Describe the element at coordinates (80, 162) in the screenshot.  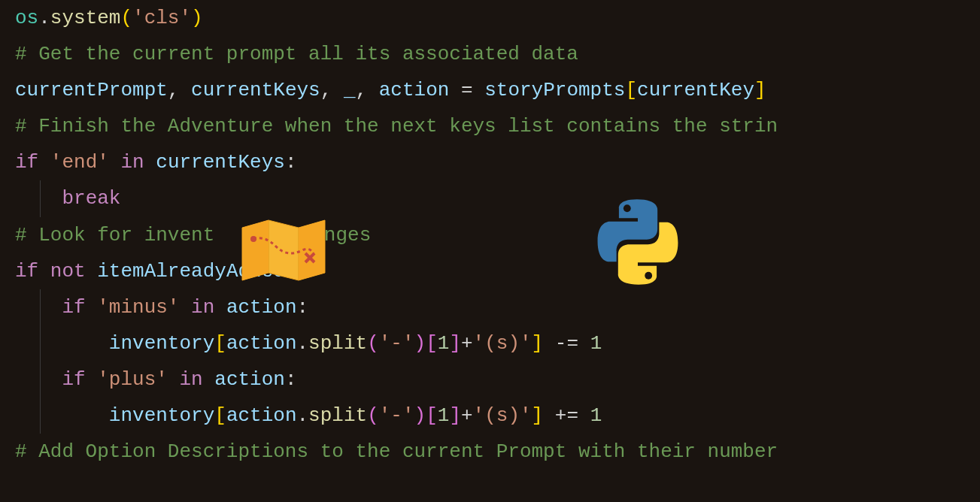
I see `string-literal: 'end'` at that location.